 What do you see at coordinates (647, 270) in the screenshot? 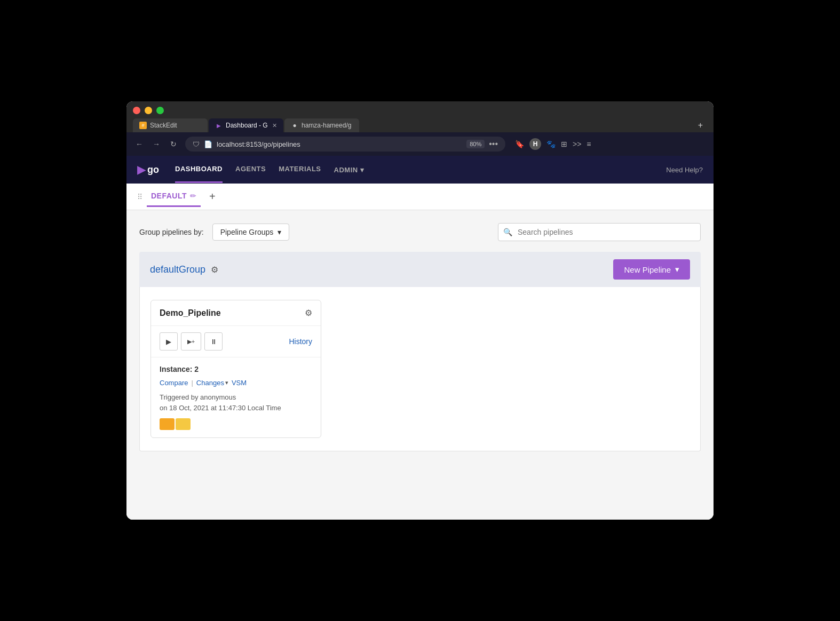
I see `new-pipeline-label: New Pipeline` at bounding box center [647, 270].